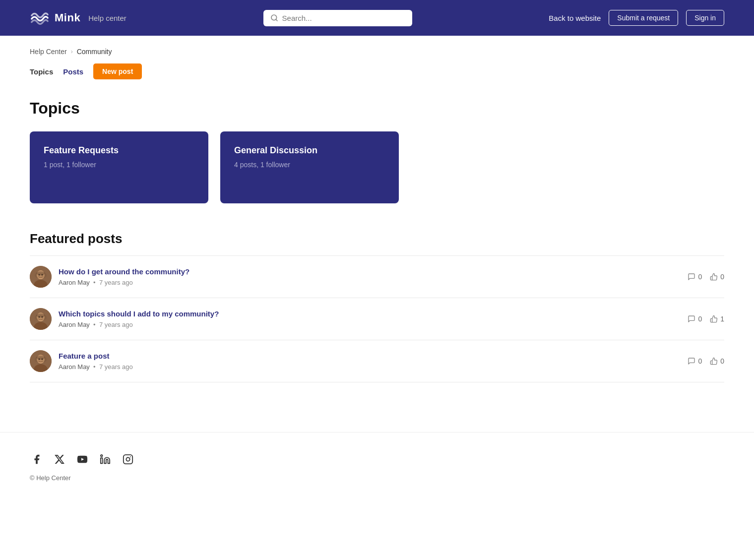  What do you see at coordinates (60, 459) in the screenshot?
I see `twitter-x-icon` at bounding box center [60, 459].